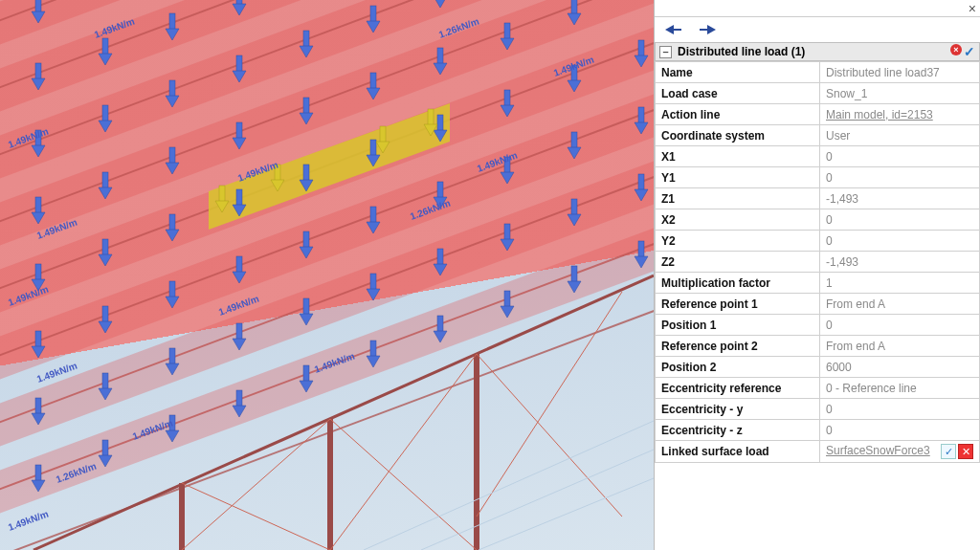  What do you see at coordinates (738, 388) in the screenshot?
I see `property-key: Eccentricity reference` at bounding box center [738, 388].